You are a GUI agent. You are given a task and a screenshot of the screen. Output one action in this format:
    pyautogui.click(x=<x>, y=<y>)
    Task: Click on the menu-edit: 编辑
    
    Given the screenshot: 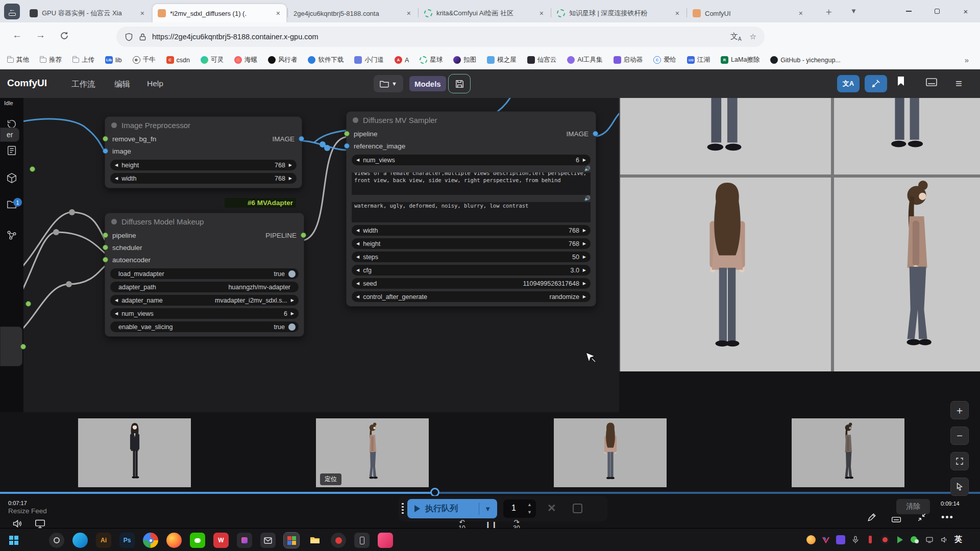 What is the action you would take?
    pyautogui.click(x=122, y=85)
    